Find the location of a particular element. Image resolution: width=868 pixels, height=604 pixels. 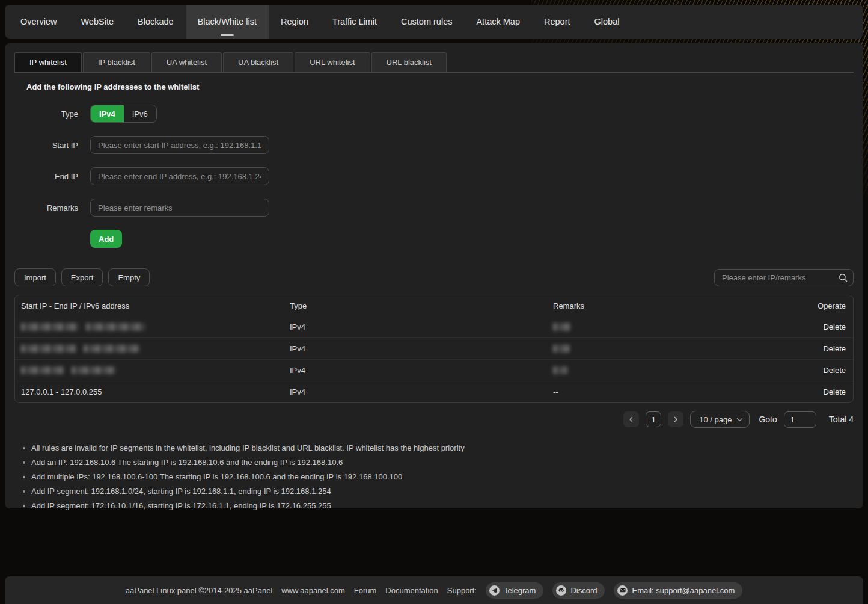

empty-button: Empty is located at coordinates (129, 277).